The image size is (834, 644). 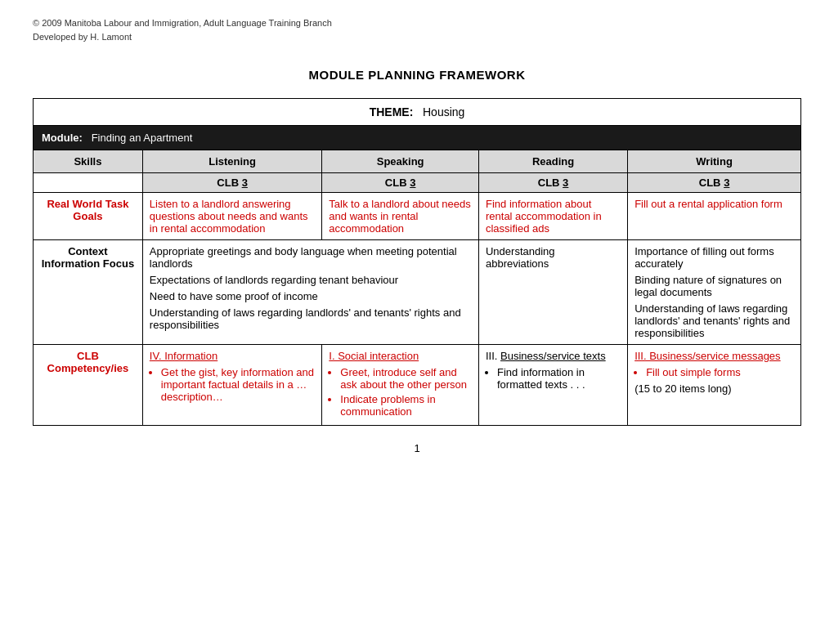 What do you see at coordinates (311, 296) in the screenshot?
I see `context-item-3: Need to have some proof of income` at bounding box center [311, 296].